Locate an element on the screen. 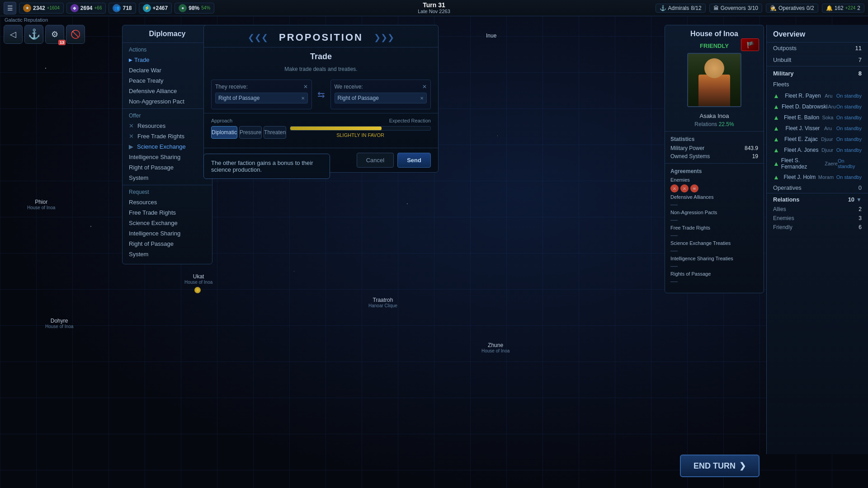 The width and height of the screenshot is (868, 488). fleet-8: ▲ Fleet J. Holm Moram On standby is located at coordinates (817, 177).